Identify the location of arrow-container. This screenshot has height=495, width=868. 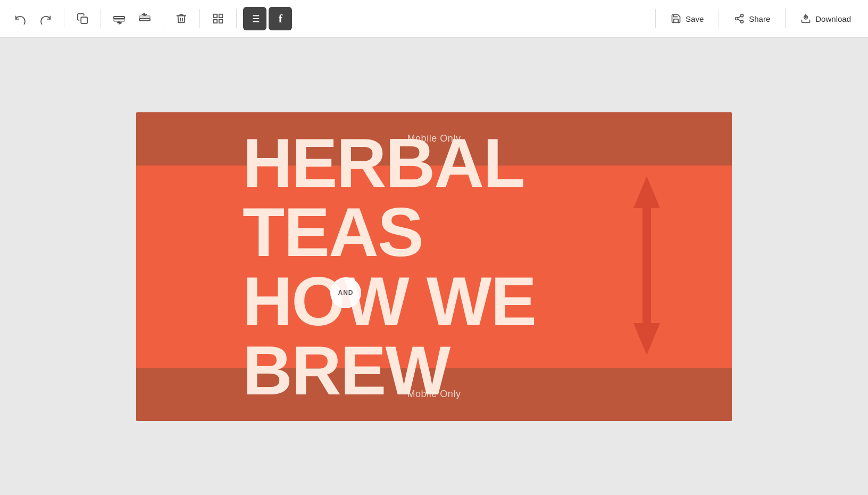
(647, 267).